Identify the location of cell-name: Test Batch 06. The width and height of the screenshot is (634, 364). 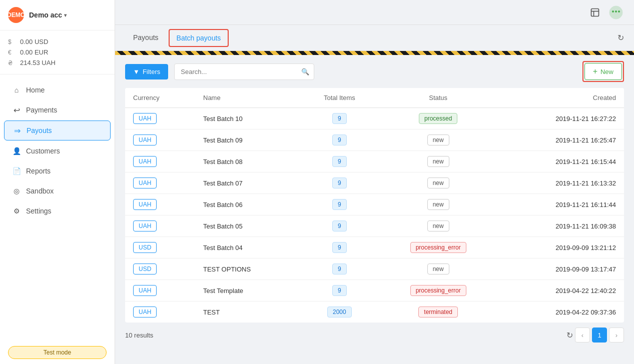
(248, 205).